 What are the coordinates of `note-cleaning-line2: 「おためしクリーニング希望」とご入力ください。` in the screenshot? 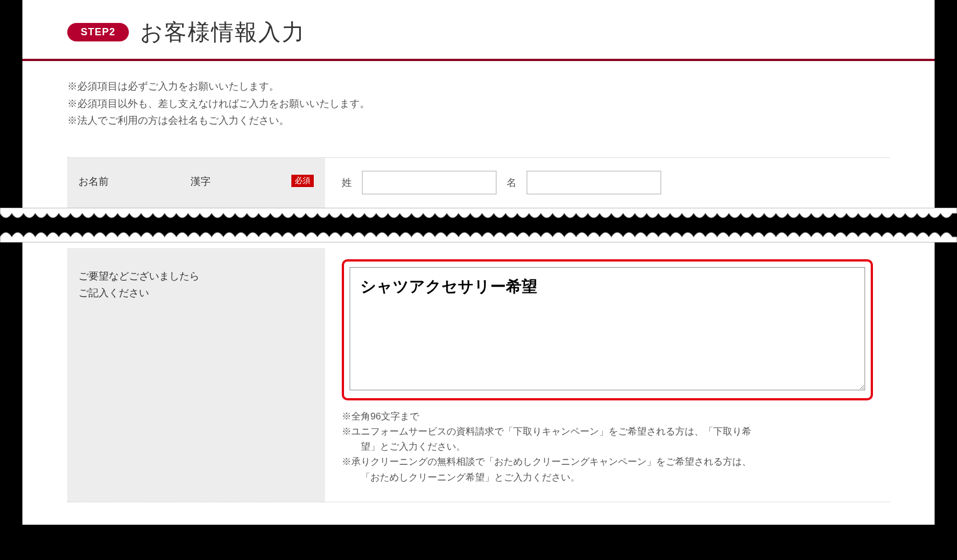 It's located at (607, 477).